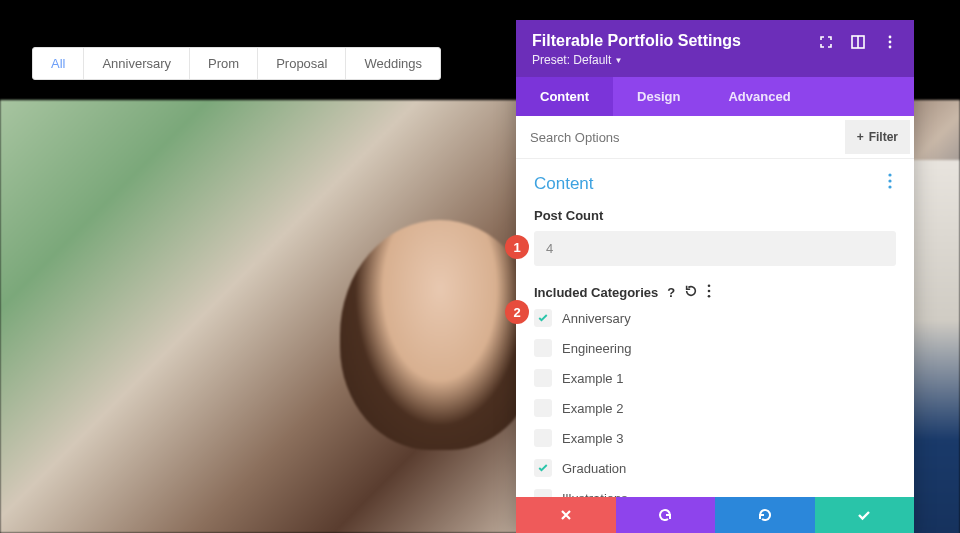  Describe the element at coordinates (137, 64) in the screenshot. I see `filter-tab-anniversary: Anniversary` at that location.